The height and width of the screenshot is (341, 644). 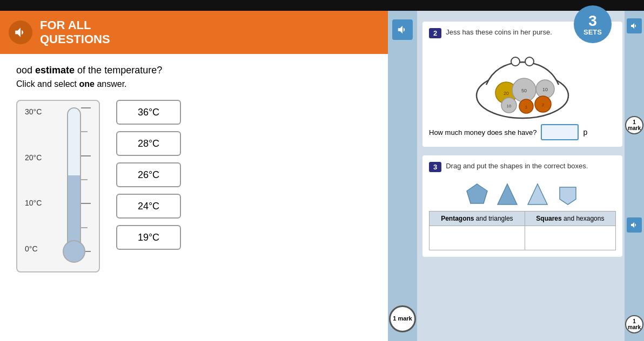 I want to click on shapes-row, so click(x=522, y=194).